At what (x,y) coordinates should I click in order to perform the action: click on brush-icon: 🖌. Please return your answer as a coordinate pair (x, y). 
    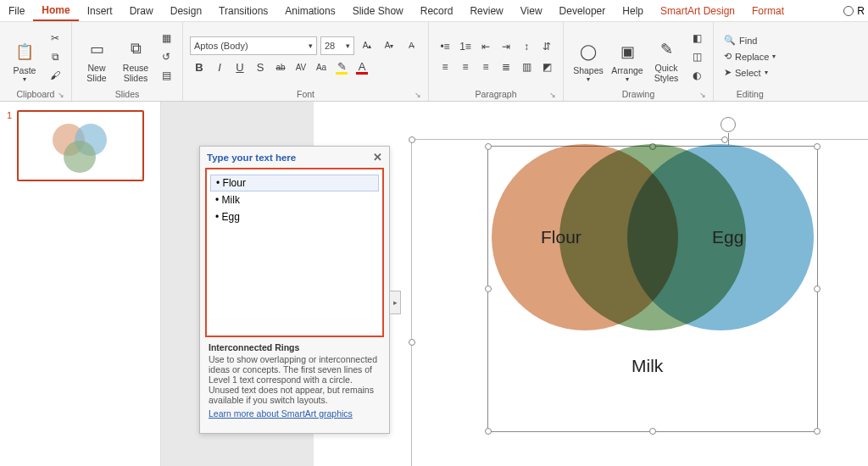
    Looking at the image, I should click on (55, 75).